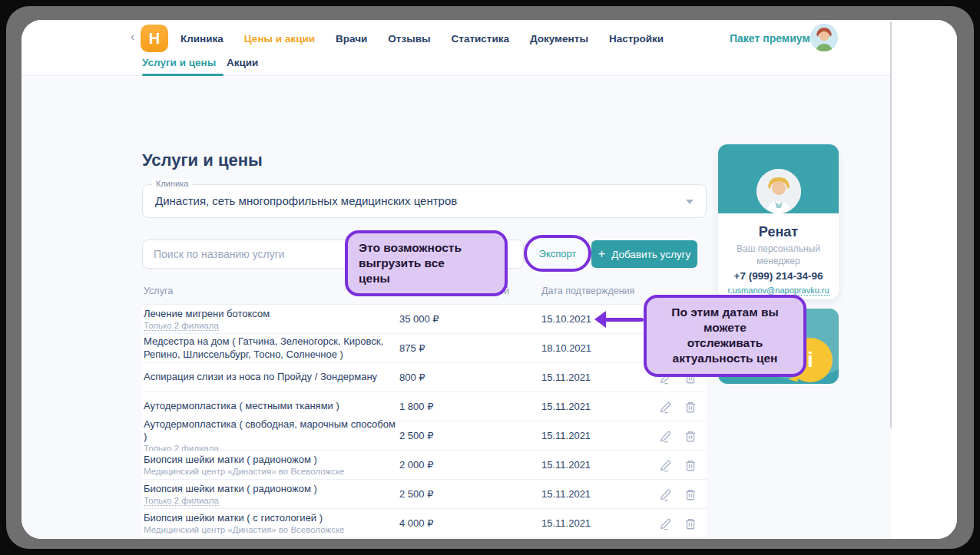 Image resolution: width=980 pixels, height=555 pixels. What do you see at coordinates (779, 222) in the screenshot?
I see `manager-card: Ренат Ваш персональный менеджер +7 (999)…` at bounding box center [779, 222].